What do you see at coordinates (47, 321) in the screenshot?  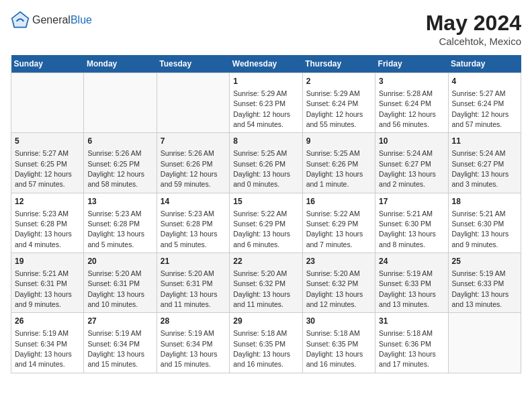 I see `day-number: 26` at bounding box center [47, 321].